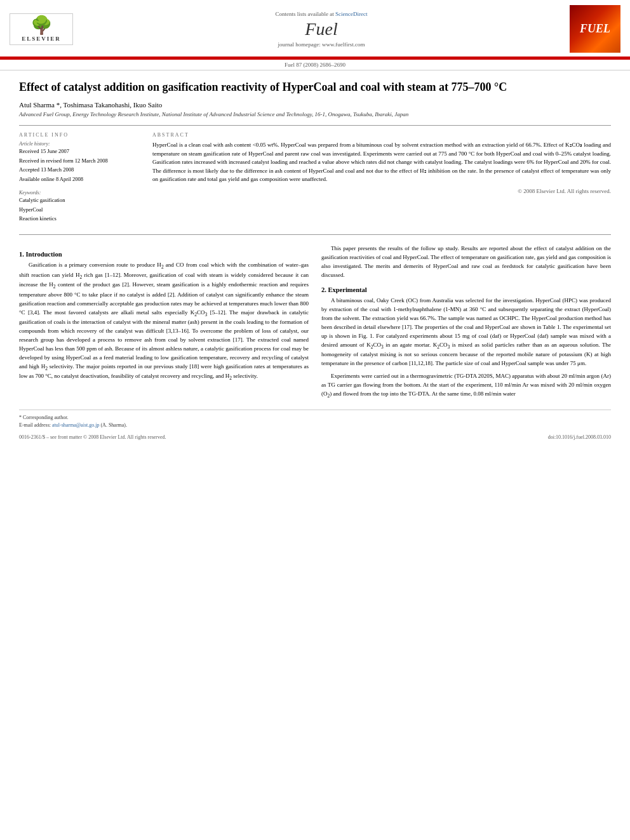  Describe the element at coordinates (321, 44) in the screenshot. I see `journal-homepage: journal homepage: www.fuelfirst.com` at that location.